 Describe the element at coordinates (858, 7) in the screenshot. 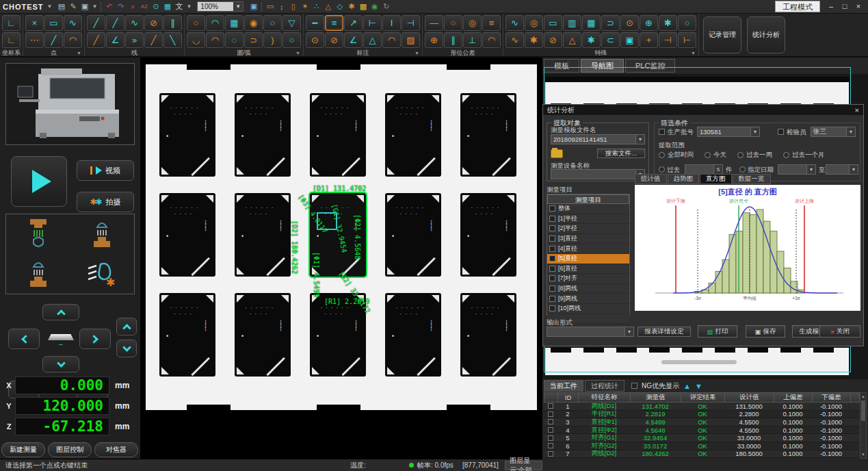

I see `close-button: ×` at that location.